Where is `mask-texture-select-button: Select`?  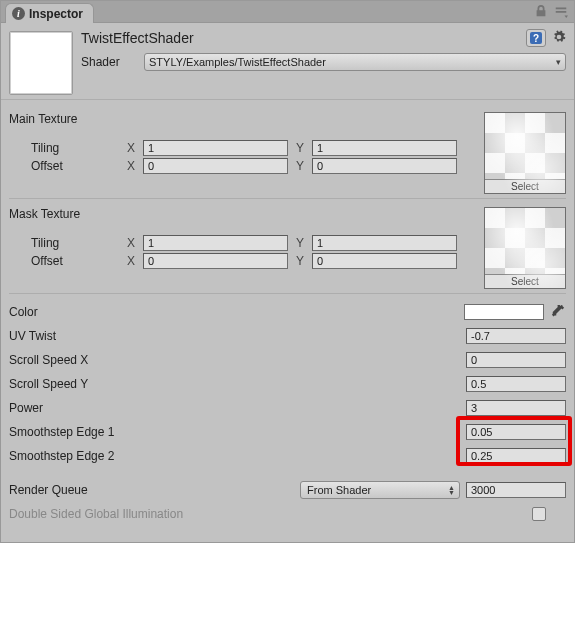
mask-texture-select-button: Select is located at coordinates (525, 281).